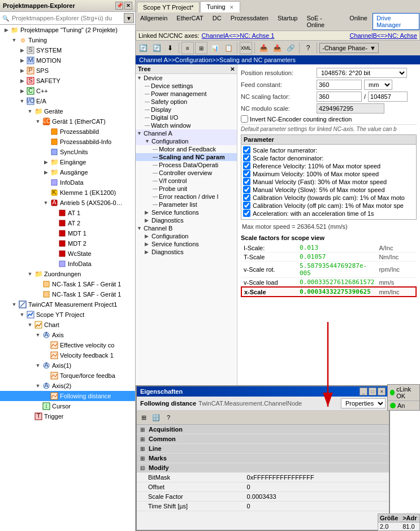 This screenshot has width=420, height=531. I want to click on config-tree-channel-a: ▼ Channel A, so click(187, 133).